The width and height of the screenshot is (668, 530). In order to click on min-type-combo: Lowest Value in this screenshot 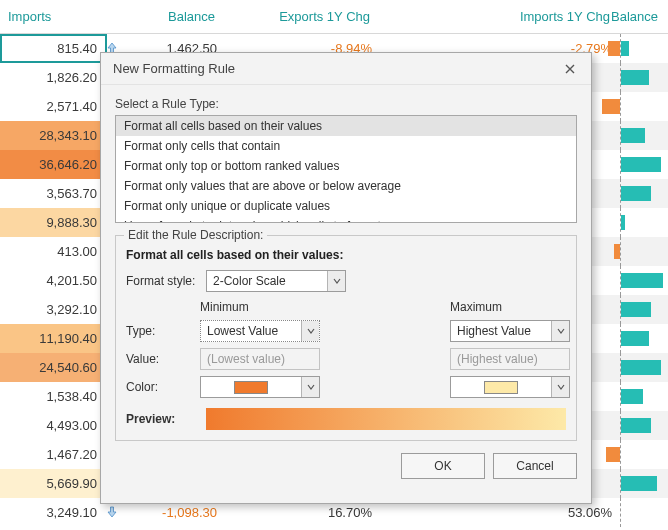, I will do `click(260, 331)`.